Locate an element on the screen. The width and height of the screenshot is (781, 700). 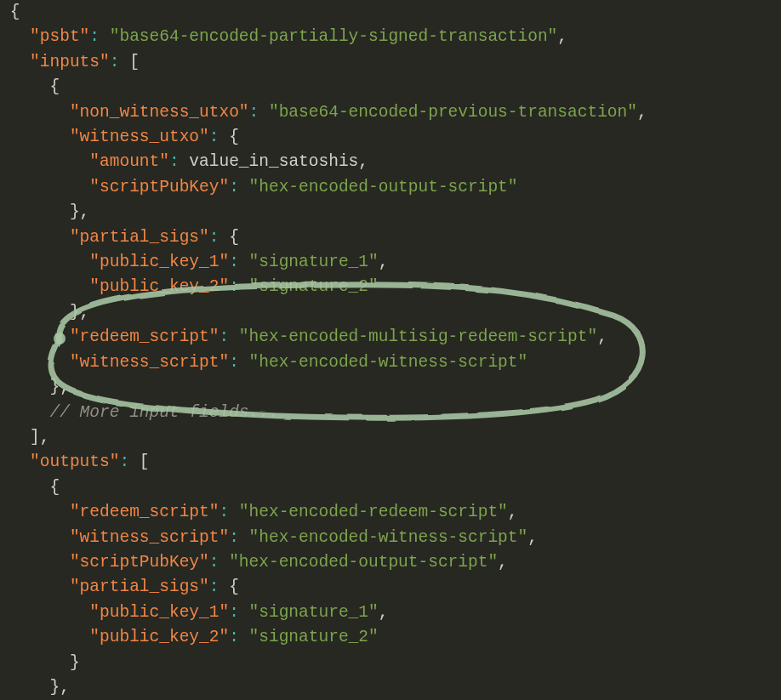
val-sig2-out: "signature_2" is located at coordinates (314, 637).